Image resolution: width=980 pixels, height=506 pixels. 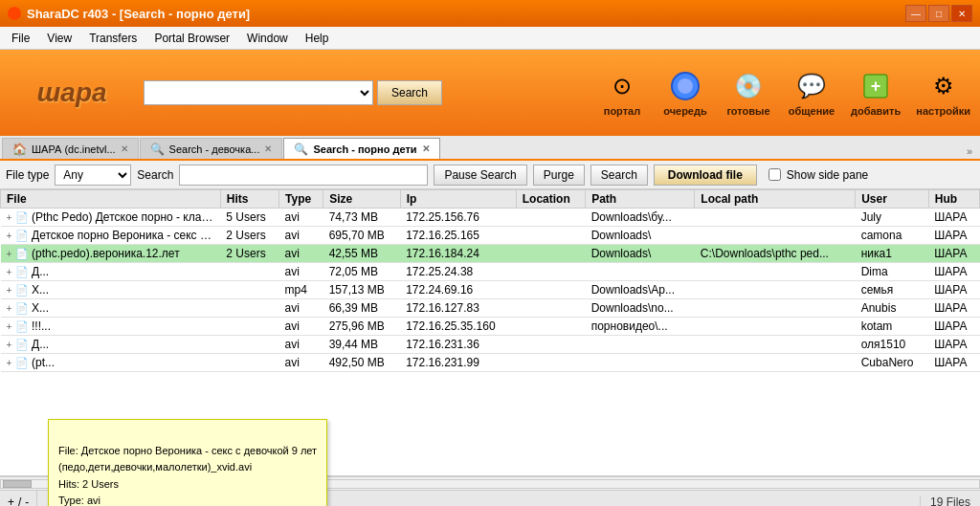 I want to click on col-hits: Hits, so click(x=249, y=199).